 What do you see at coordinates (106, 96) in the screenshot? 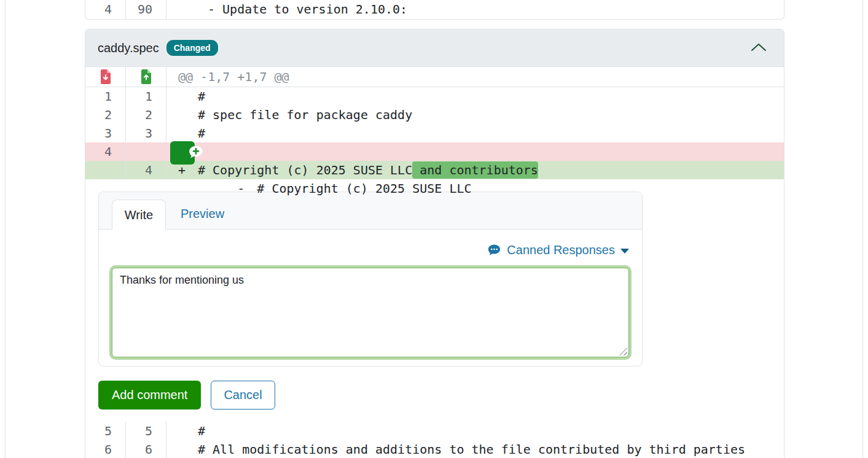
I see `old-line-number: 1` at bounding box center [106, 96].